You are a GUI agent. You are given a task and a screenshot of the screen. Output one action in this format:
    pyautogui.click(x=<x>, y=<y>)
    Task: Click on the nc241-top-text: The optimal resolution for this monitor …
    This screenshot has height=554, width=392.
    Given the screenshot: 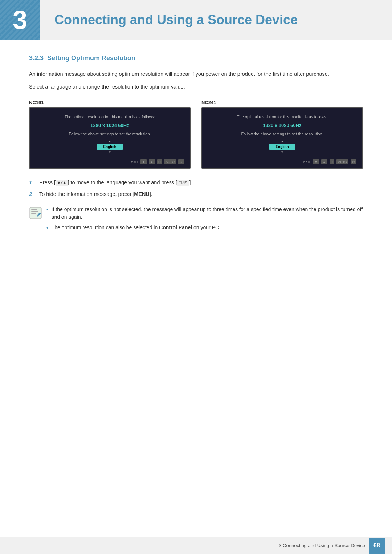 What is the action you would take?
    pyautogui.click(x=282, y=117)
    